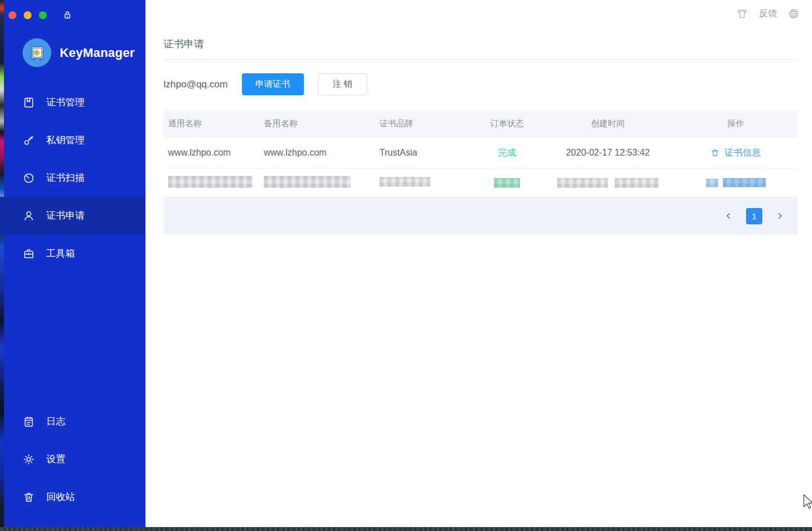 The image size is (812, 531). Describe the element at coordinates (488, 44) in the screenshot. I see `page-title: 证书申请` at that location.